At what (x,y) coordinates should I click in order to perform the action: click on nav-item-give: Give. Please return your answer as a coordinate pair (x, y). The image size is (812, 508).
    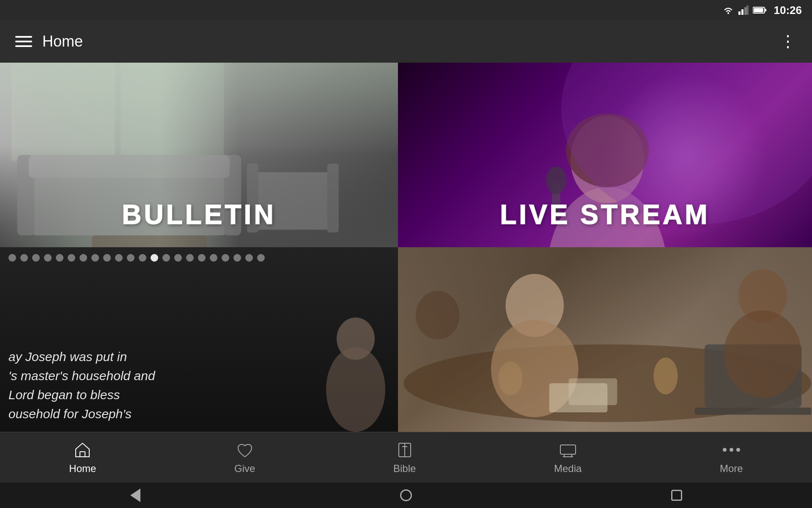
    Looking at the image, I should click on (244, 458).